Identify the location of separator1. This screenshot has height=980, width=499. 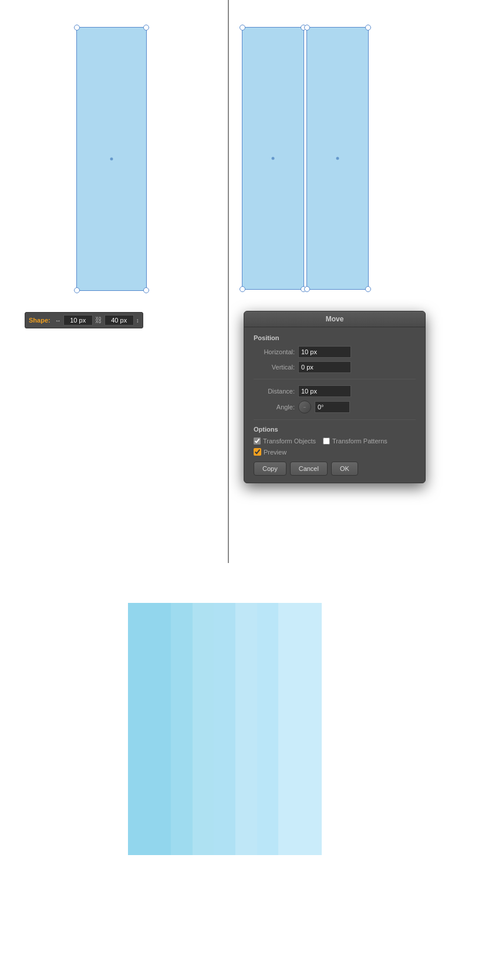
(335, 379).